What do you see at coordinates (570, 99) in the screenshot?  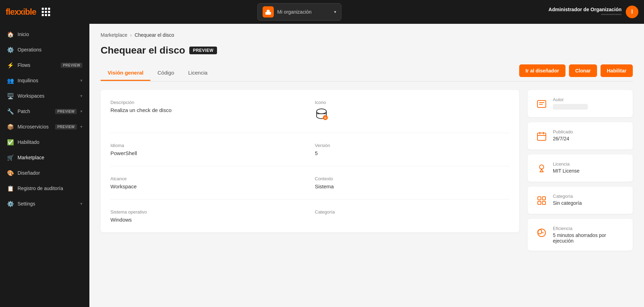 I see `side-label-autor: Autor` at bounding box center [570, 99].